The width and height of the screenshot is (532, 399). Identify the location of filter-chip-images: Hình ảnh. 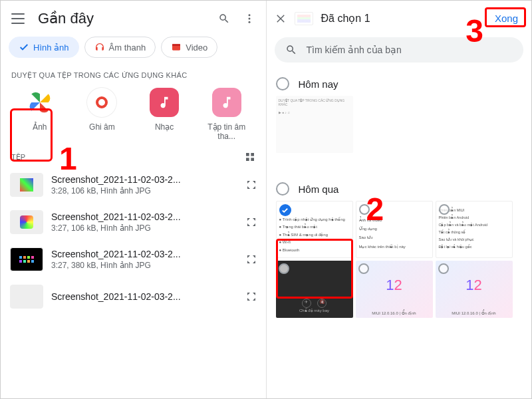
(44, 47).